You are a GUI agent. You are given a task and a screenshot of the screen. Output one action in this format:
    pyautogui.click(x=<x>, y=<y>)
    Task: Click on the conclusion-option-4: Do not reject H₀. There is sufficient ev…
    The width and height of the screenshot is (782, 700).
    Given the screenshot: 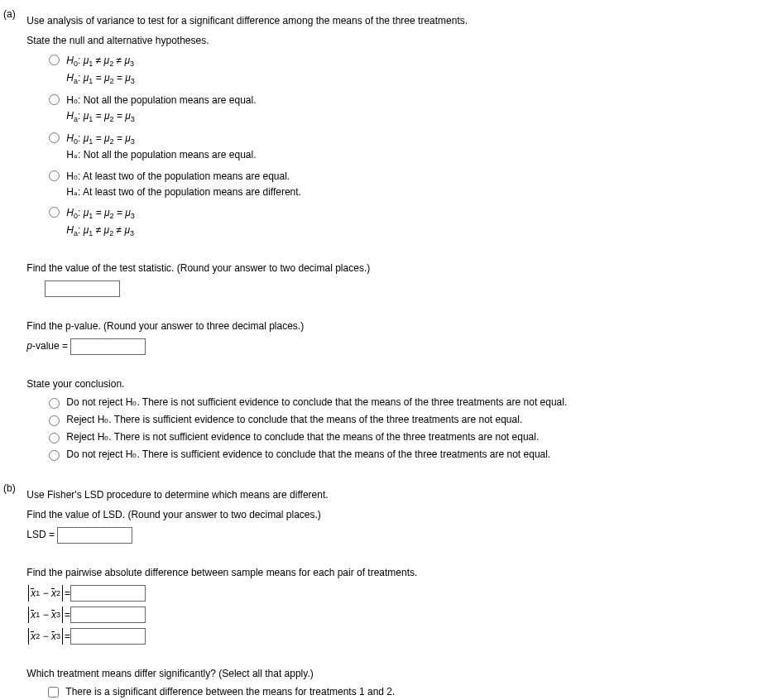 What is the action you would take?
    pyautogui.click(x=400, y=455)
    